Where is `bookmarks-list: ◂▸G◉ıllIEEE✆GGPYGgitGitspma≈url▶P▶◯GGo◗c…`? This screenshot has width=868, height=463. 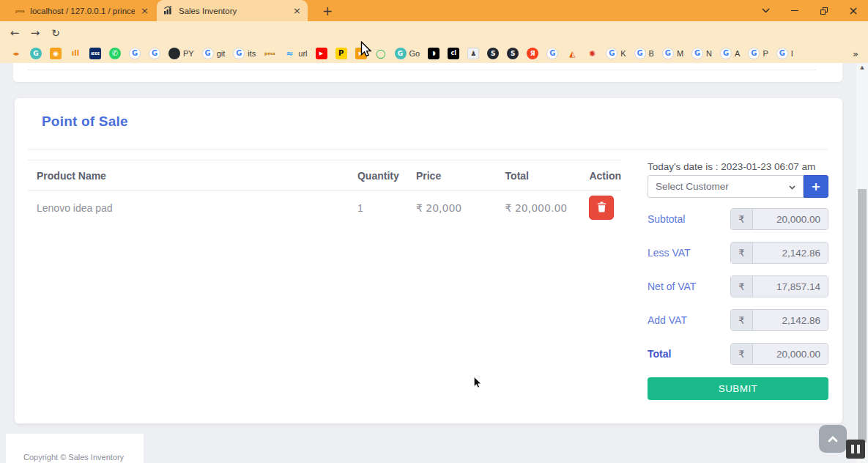 bookmarks-list: ◂▸G◉ıllIEEE✆GGPYGgitGitspma≈url▶P▶◯GGo◗c… is located at coordinates (434, 53).